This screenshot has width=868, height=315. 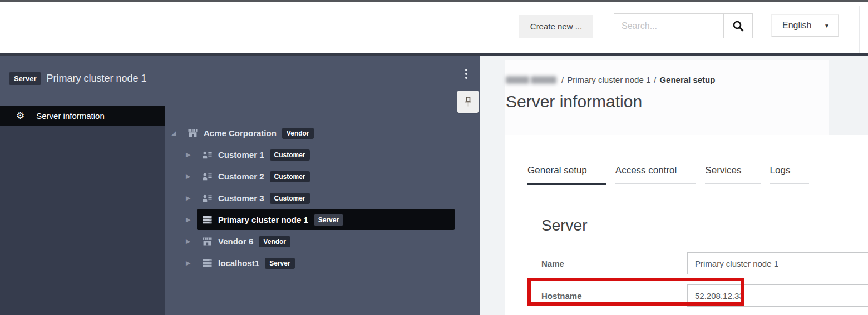 What do you see at coordinates (778, 263) in the screenshot?
I see `name-input` at bounding box center [778, 263].